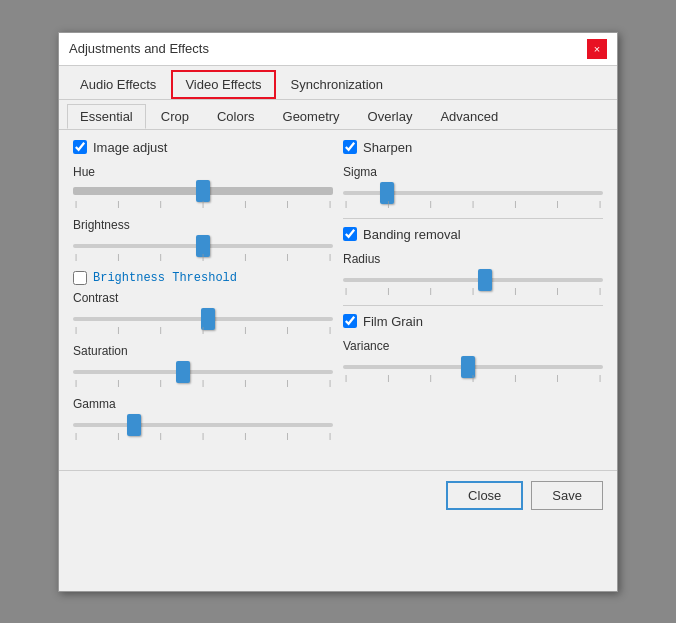  Describe the element at coordinates (203, 418) in the screenshot. I see `gamma-group: Gamma |||||||` at that location.